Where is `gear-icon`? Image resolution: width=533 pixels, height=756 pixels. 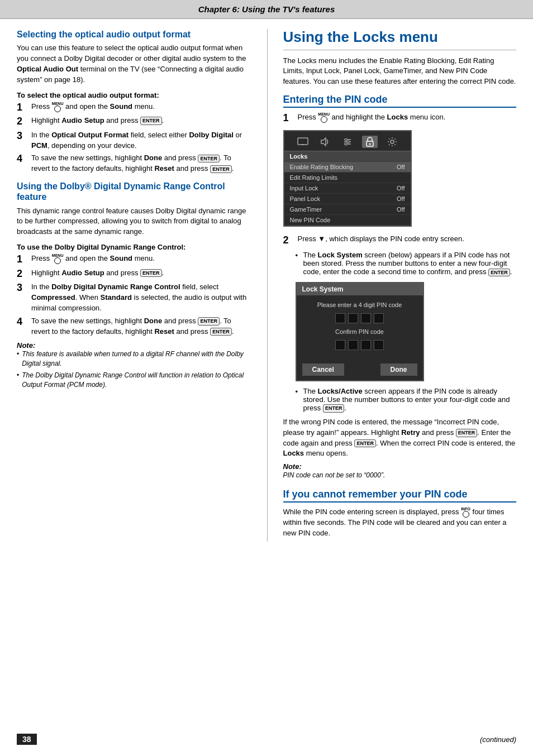 gear-icon is located at coordinates (392, 142).